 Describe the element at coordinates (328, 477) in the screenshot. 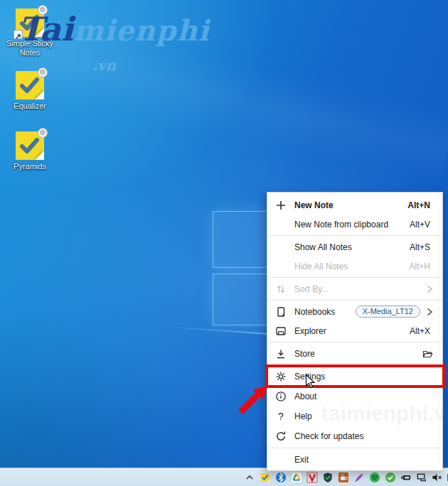

I see `defender-shield-icon` at that location.